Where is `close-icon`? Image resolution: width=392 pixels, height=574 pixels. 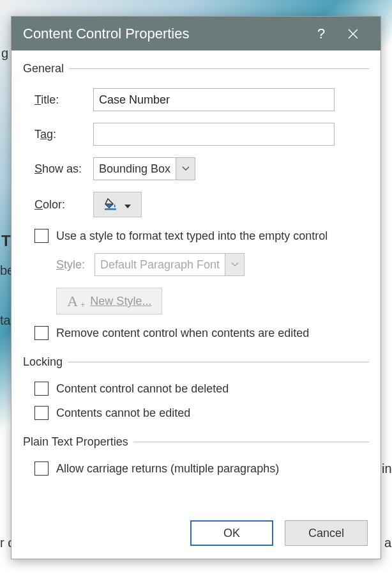
close-icon is located at coordinates (353, 34).